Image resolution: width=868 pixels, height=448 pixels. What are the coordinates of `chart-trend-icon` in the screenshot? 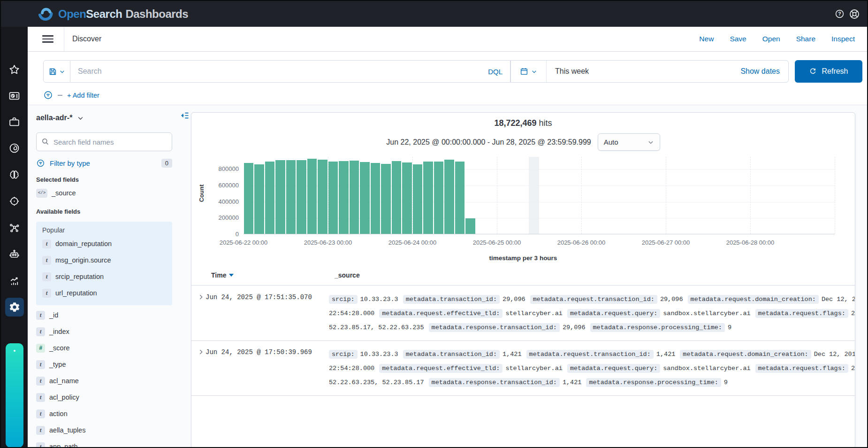 It's located at (15, 281).